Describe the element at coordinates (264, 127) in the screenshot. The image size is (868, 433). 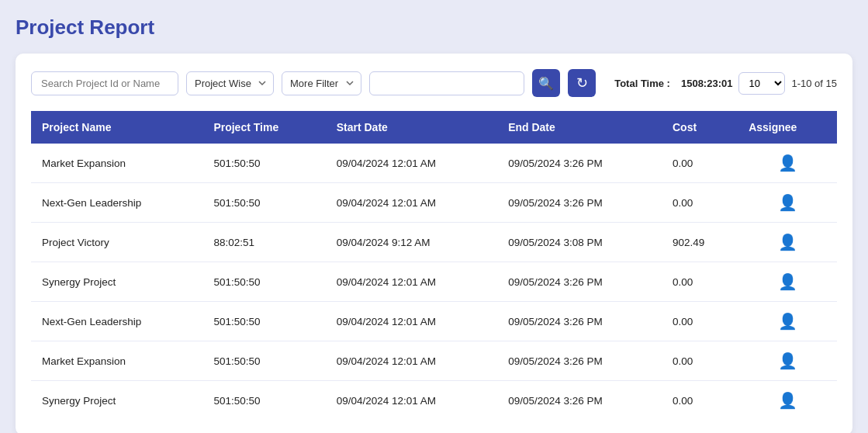
I see `col-header-project-time: Project Time` at that location.